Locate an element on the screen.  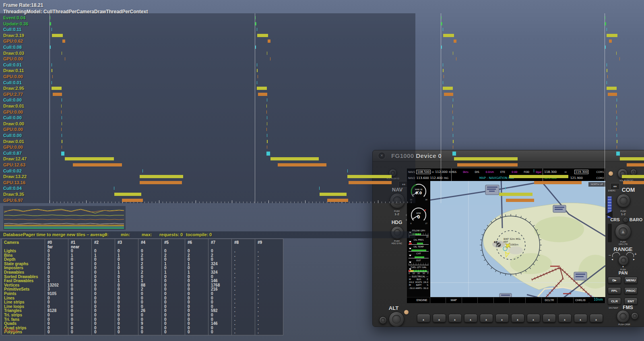
alt-inner-knob is located at coordinates (383, 320).